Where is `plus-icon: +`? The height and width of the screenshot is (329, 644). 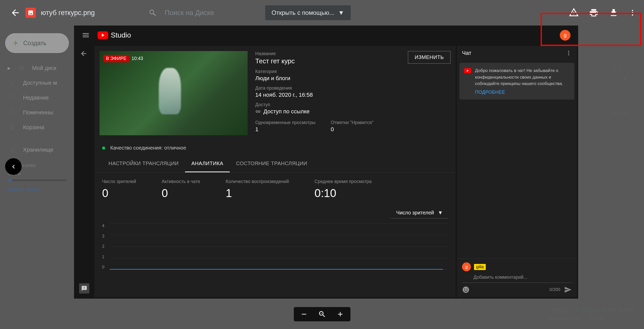
plus-icon: + is located at coordinates (15, 43).